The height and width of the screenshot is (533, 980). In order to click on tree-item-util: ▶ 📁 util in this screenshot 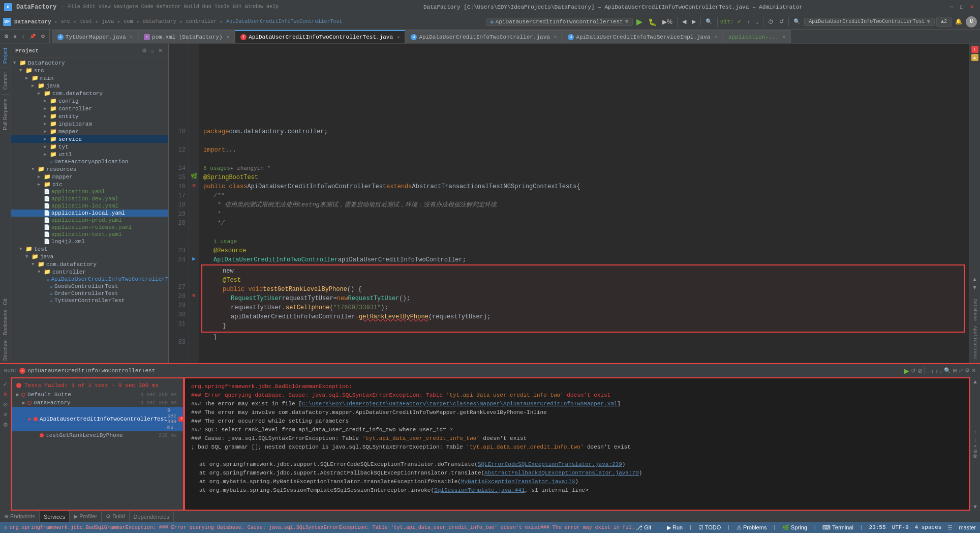, I will do `click(89, 155)`.